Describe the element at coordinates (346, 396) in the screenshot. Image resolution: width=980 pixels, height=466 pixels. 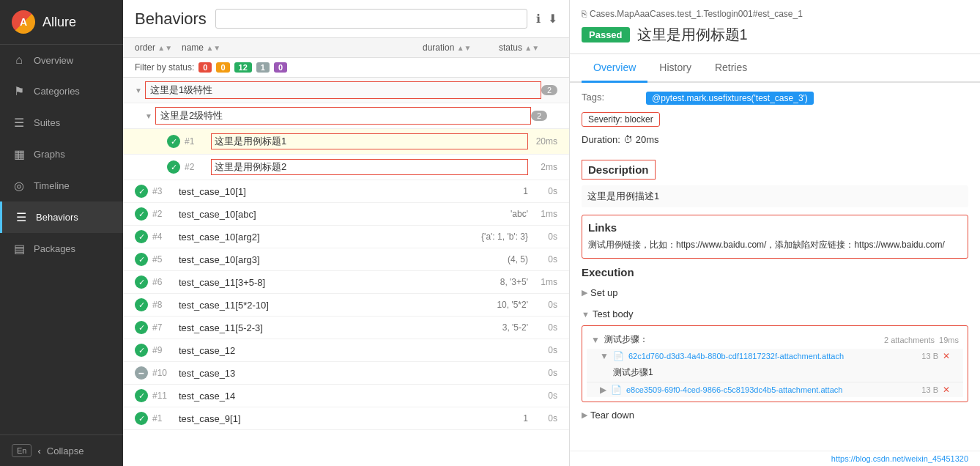
I see `test-row: ✓ #11 test_case_14 0s` at that location.